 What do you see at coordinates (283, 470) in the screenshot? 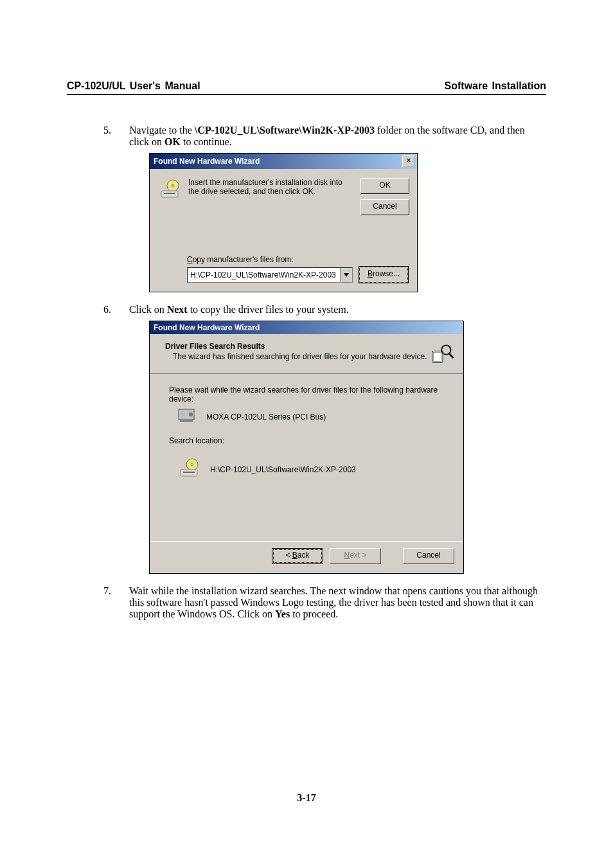
I see `search-path: H:\CP-102U_UL\Software\Win2K-XP-2003` at bounding box center [283, 470].